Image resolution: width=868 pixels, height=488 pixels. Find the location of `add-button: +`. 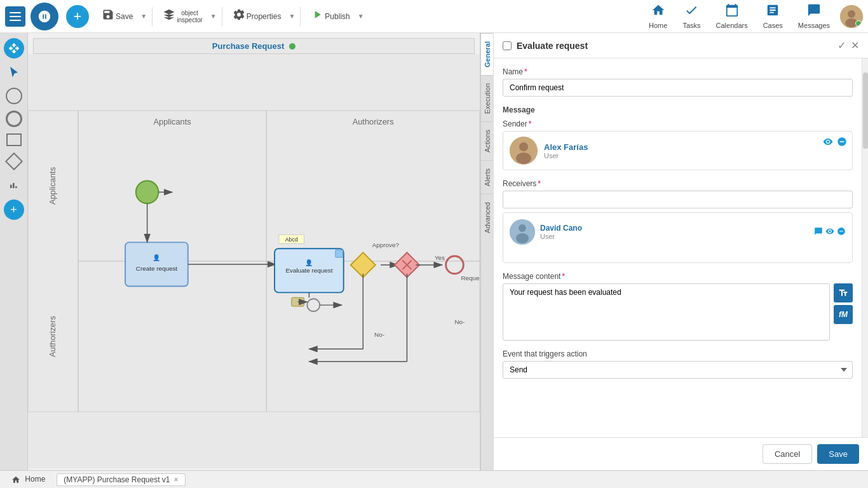

add-button: + is located at coordinates (78, 17).